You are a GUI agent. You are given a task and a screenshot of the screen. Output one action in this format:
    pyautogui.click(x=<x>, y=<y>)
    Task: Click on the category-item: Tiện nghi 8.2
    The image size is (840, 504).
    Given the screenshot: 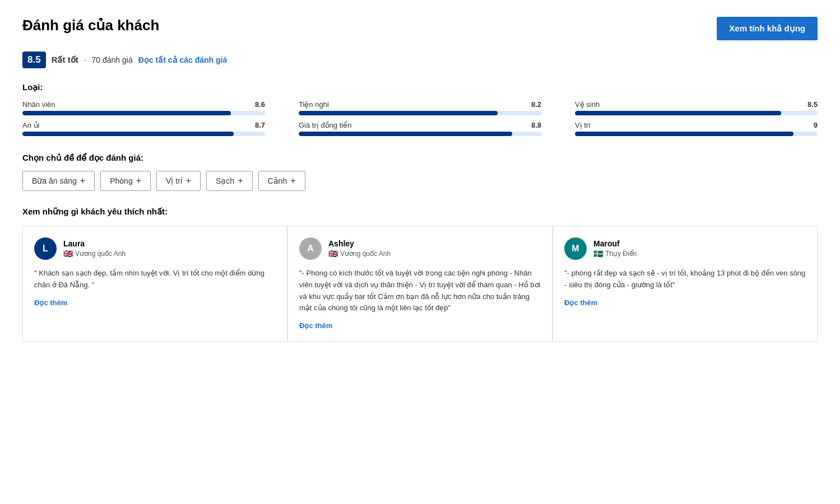 What is the action you would take?
    pyautogui.click(x=420, y=108)
    